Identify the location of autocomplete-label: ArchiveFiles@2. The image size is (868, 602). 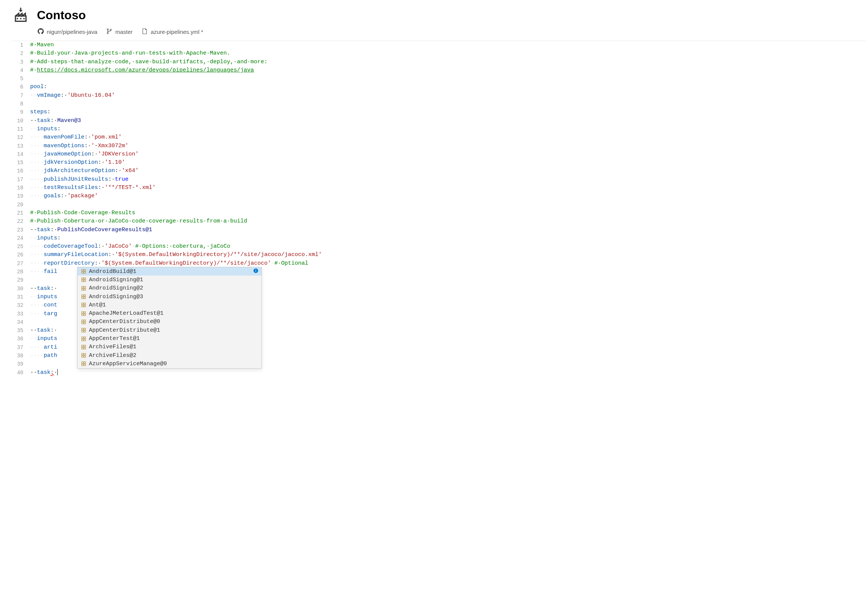
(112, 355).